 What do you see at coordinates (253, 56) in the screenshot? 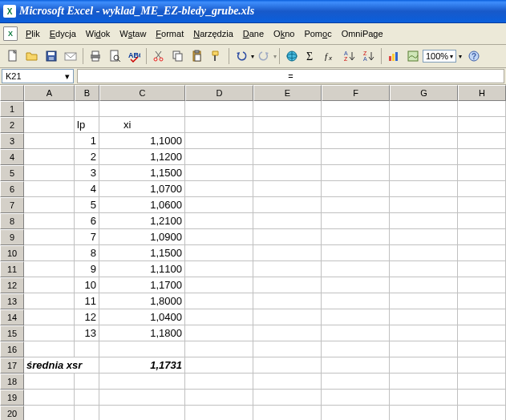
I see `undo-dropdown-icon: ▾` at bounding box center [253, 56].